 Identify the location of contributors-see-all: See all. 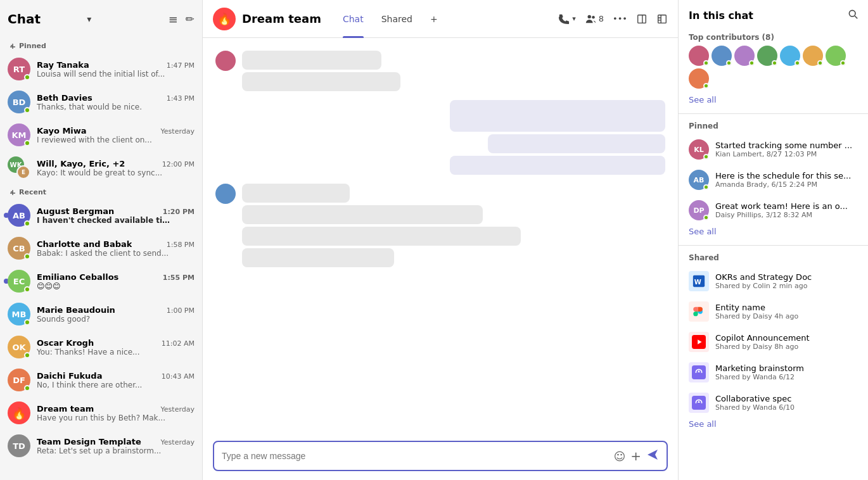
(773, 103).